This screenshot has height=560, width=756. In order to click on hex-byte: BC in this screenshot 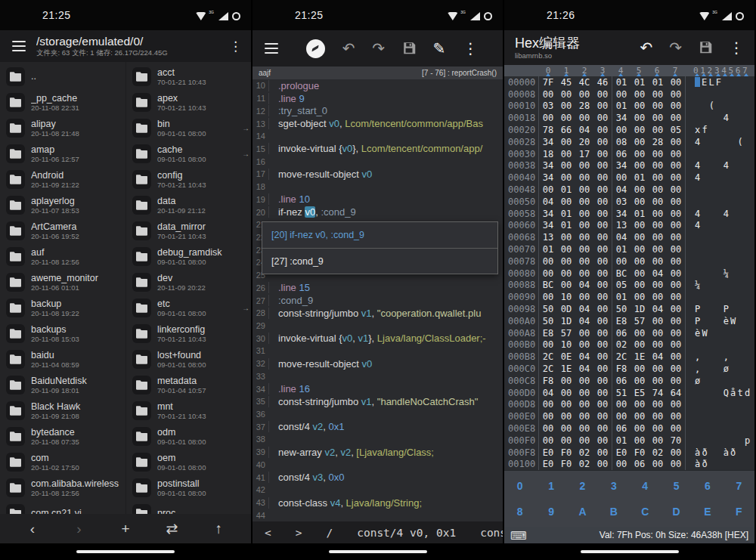, I will do `click(621, 274)`.